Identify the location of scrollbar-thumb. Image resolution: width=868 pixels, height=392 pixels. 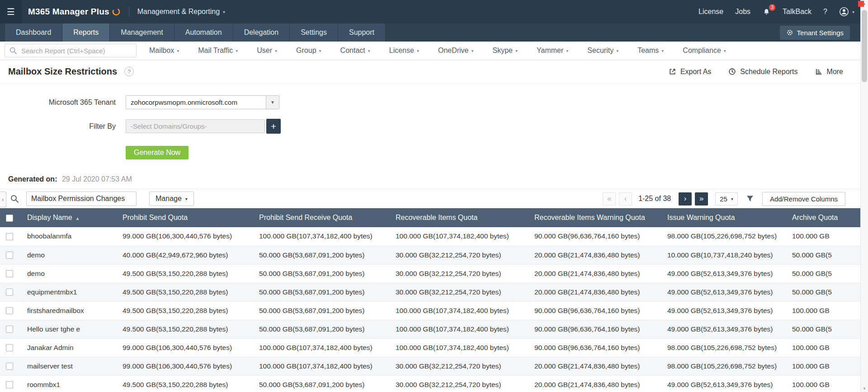
(864, 46).